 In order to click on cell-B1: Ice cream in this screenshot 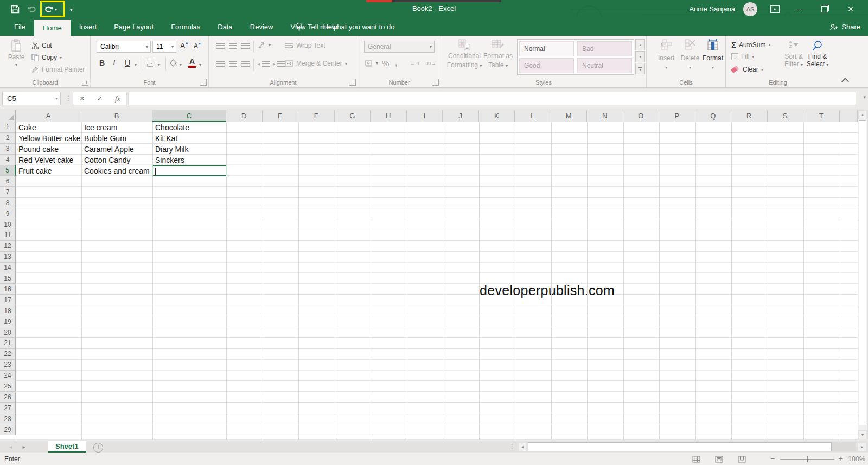, I will do `click(101, 128)`.